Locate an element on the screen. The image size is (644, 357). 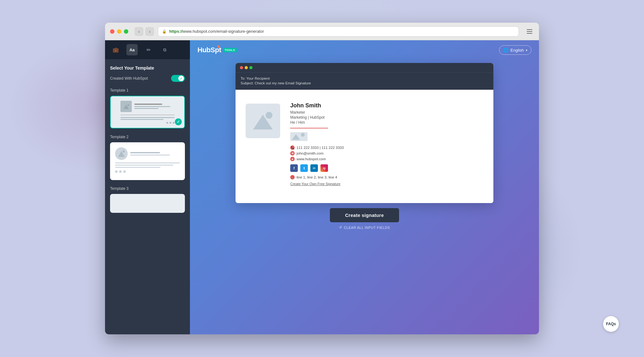
menu-icon is located at coordinates (530, 31).